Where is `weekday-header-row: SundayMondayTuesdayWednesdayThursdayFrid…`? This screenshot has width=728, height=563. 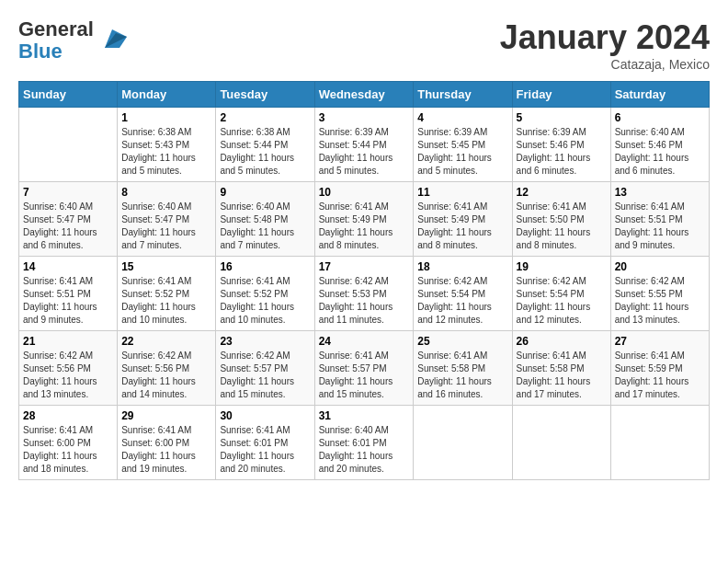
weekday-header-row: SundayMondayTuesdayWednesdayThursdayFrid… is located at coordinates (364, 95).